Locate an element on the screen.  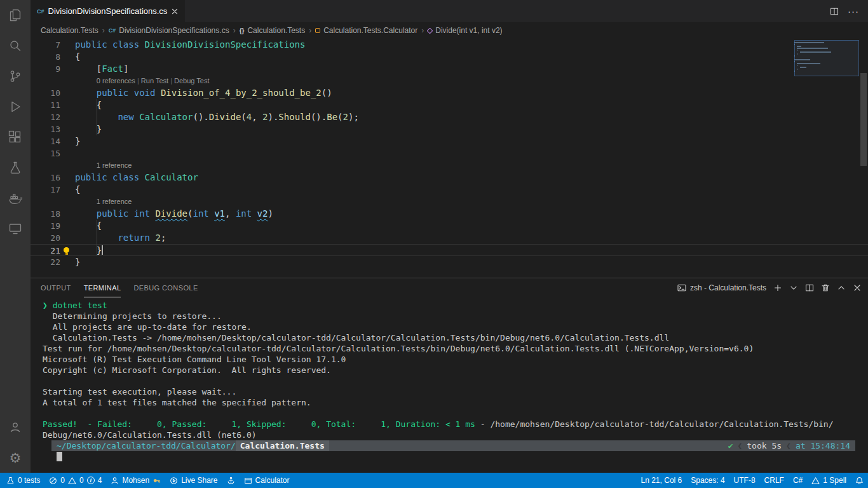
run-debug-icon is located at coordinates (15, 107).